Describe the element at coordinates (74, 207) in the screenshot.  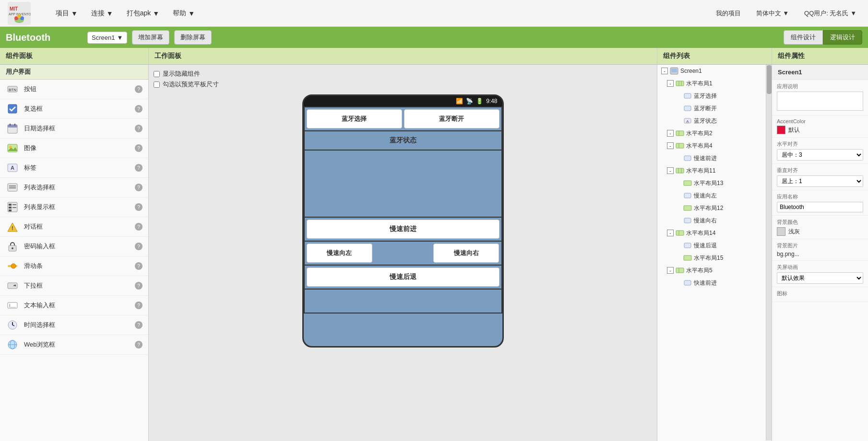
I see `comp-listview: 列表显示框 ?` at that location.